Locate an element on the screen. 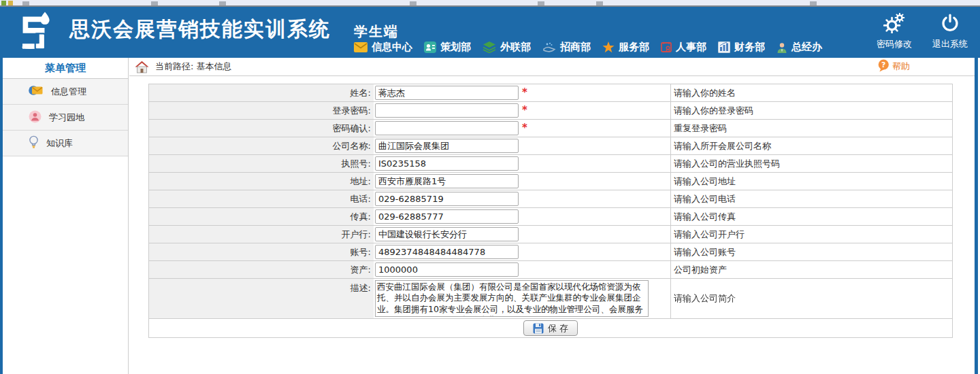  app-subtitle: 学生端 is located at coordinates (376, 31).